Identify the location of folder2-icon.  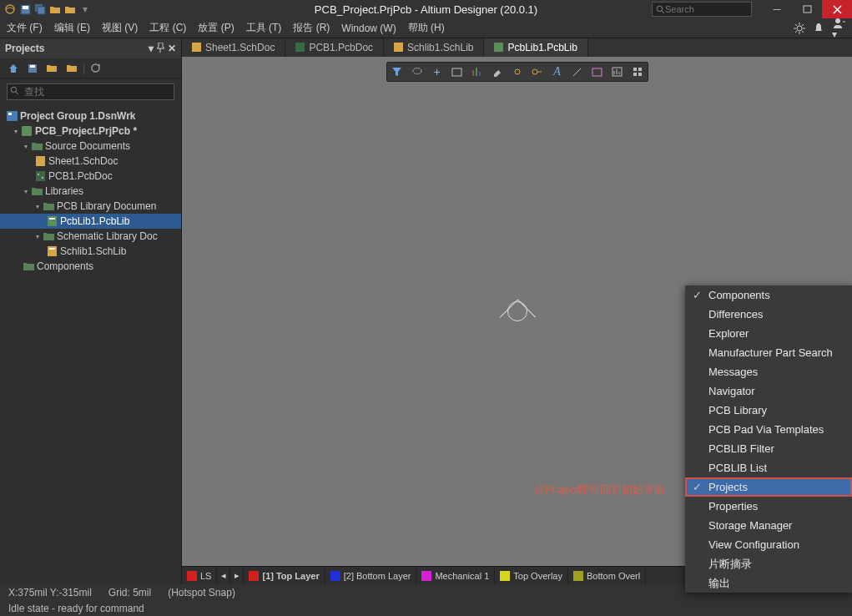
(70, 9).